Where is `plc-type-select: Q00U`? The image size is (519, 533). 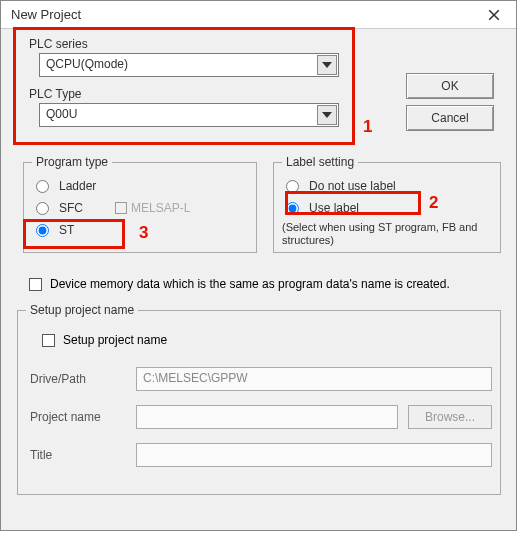 plc-type-select: Q00U is located at coordinates (189, 115).